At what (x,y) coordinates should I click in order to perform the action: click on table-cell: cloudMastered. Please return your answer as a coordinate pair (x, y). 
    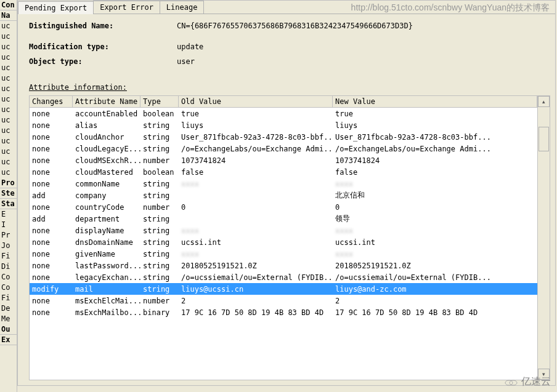
    Looking at the image, I should click on (107, 172).